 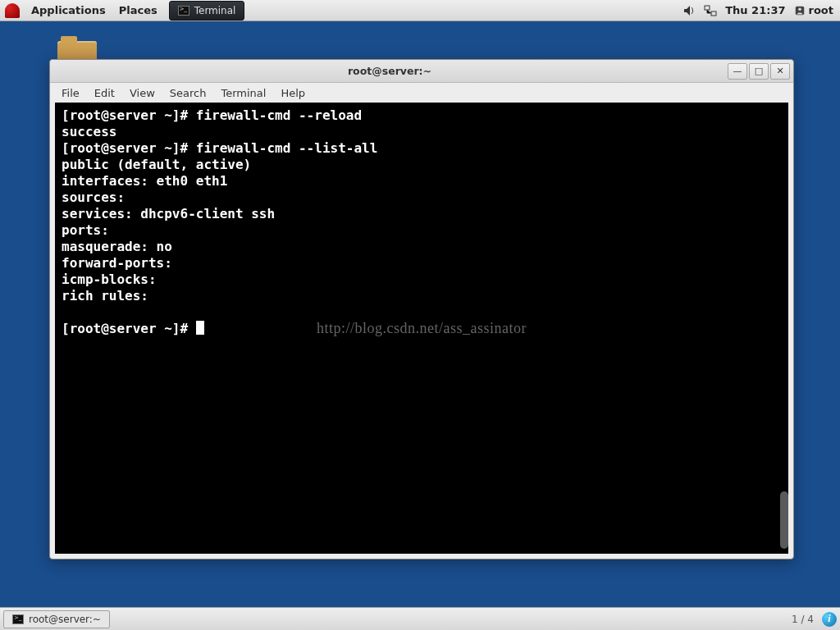 What do you see at coordinates (138, 10) in the screenshot?
I see `places-menu: Places` at bounding box center [138, 10].